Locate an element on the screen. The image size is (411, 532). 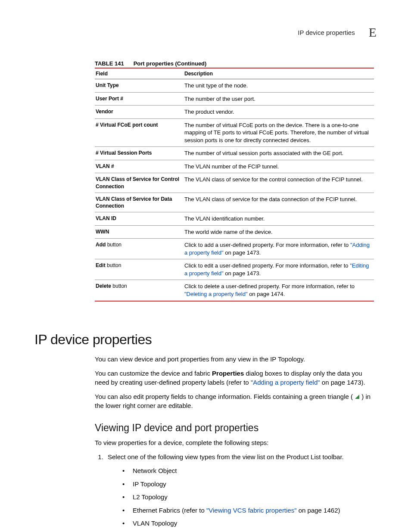
table-row: VLAN Class of Service for Control Connec… is located at coordinates (234, 183).